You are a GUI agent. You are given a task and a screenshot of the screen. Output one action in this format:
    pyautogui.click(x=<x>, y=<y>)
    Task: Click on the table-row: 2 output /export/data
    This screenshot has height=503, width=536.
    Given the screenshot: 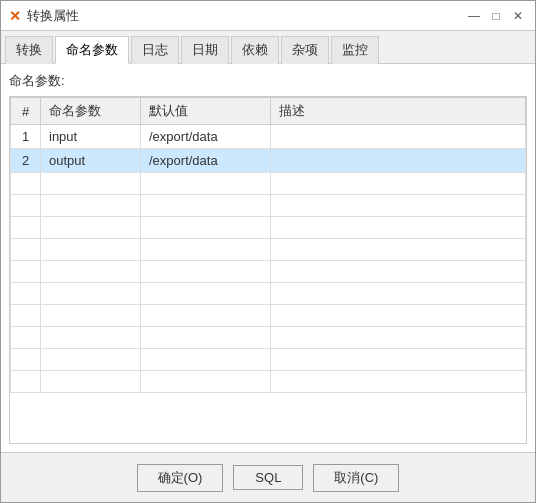 What is the action you would take?
    pyautogui.click(x=268, y=161)
    